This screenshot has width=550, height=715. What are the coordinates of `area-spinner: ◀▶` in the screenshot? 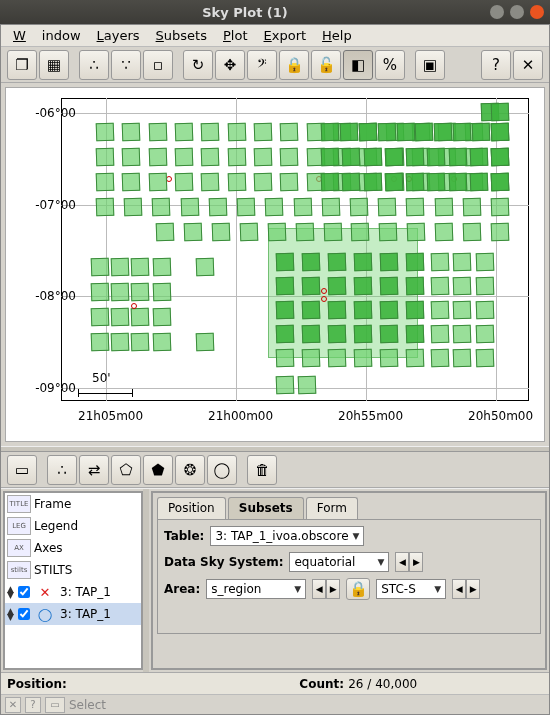 It's located at (326, 589).